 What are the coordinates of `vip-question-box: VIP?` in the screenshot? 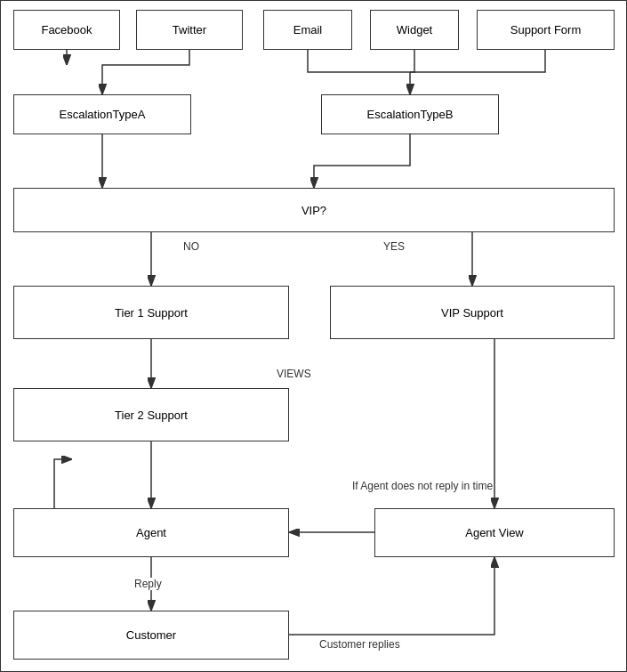 It's located at (314, 210).